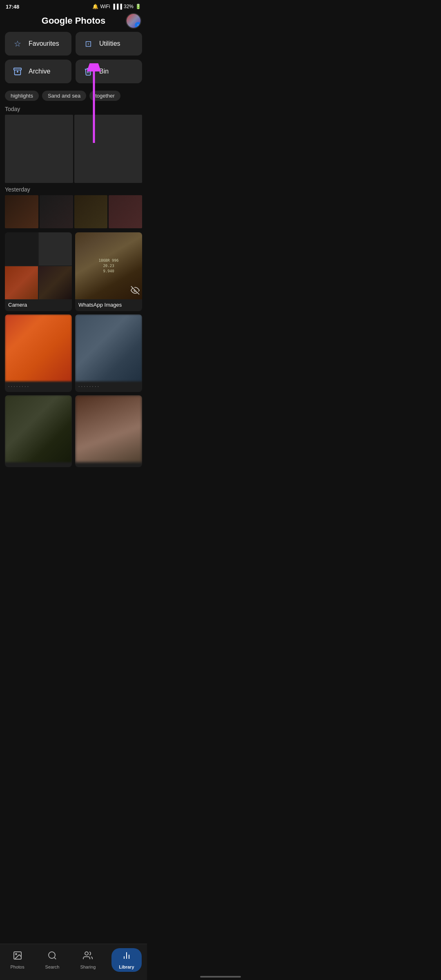  What do you see at coordinates (74, 391) in the screenshot?
I see `more-albums: · · · · · · · · · · · · · · · ·` at bounding box center [74, 391].